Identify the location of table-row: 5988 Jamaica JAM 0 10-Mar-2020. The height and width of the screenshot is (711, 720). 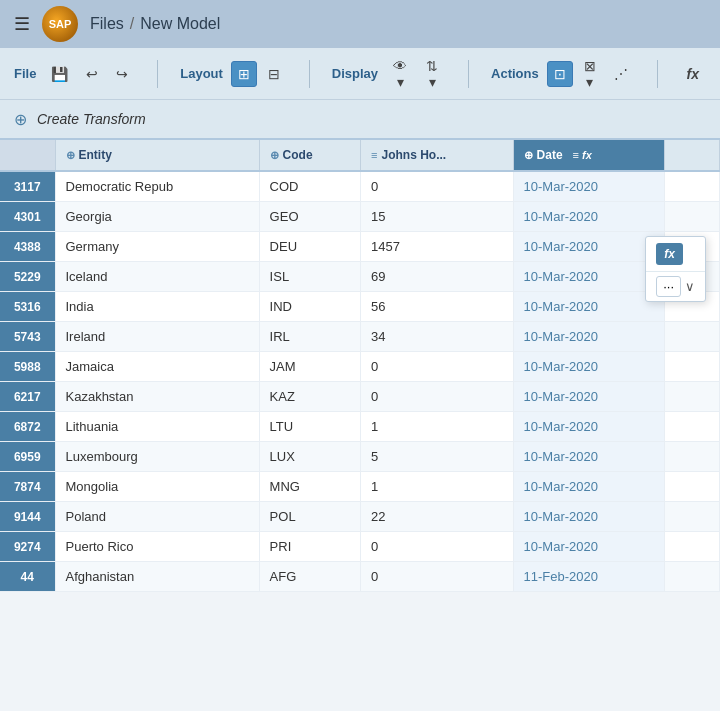
(360, 367).